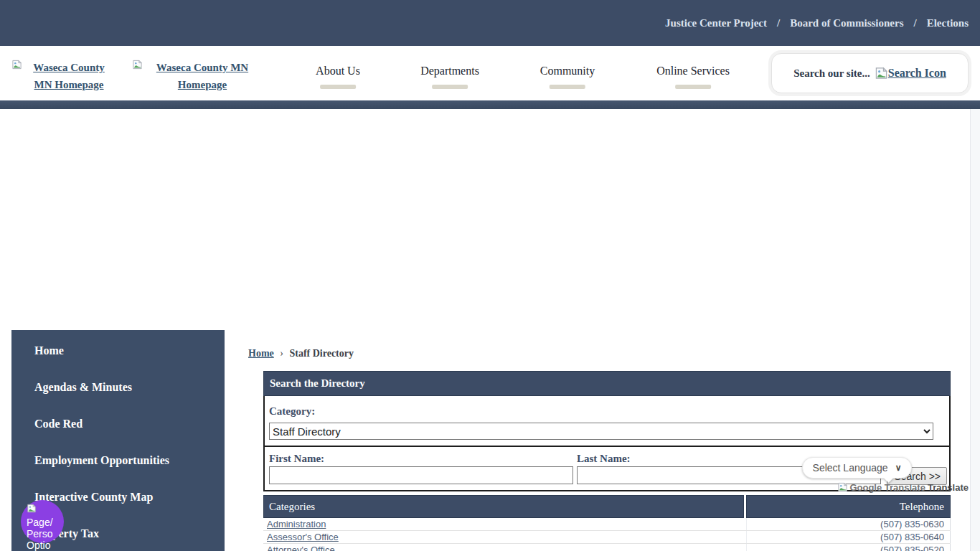  What do you see at coordinates (848, 537) in the screenshot?
I see `telephone-cell: (507) 835-0640` at bounding box center [848, 537].